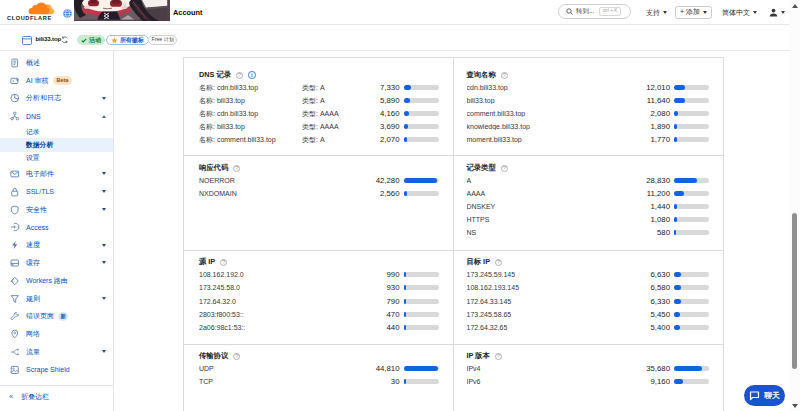 This screenshot has width=800, height=411. I want to click on sidebar-item--: 安全性, so click(56, 210).